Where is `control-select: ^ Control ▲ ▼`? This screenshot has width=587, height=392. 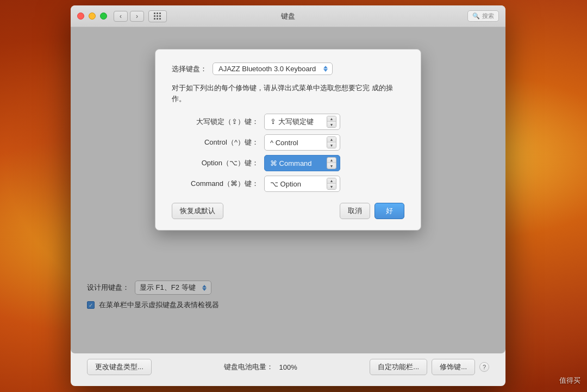
control-select: ^ Control ▲ ▼ is located at coordinates (302, 142).